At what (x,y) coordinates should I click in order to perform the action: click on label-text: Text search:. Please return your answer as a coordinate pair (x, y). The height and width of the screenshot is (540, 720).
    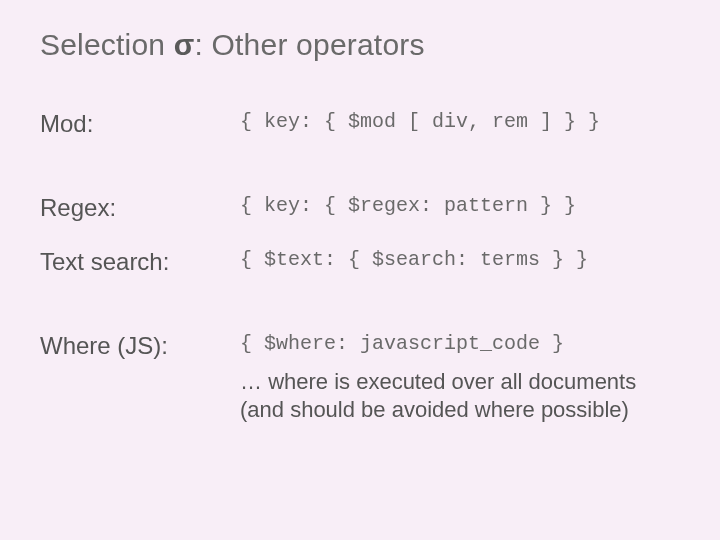
    Looking at the image, I should click on (140, 262).